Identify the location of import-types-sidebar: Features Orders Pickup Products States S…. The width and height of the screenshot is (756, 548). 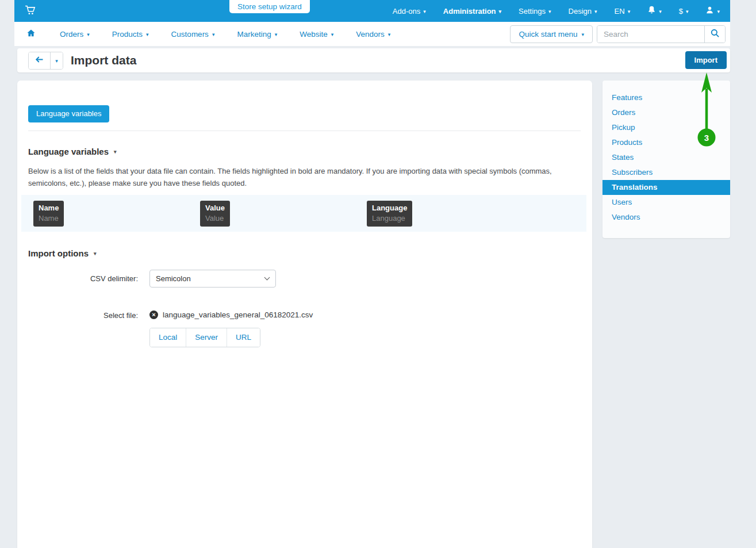
(666, 159).